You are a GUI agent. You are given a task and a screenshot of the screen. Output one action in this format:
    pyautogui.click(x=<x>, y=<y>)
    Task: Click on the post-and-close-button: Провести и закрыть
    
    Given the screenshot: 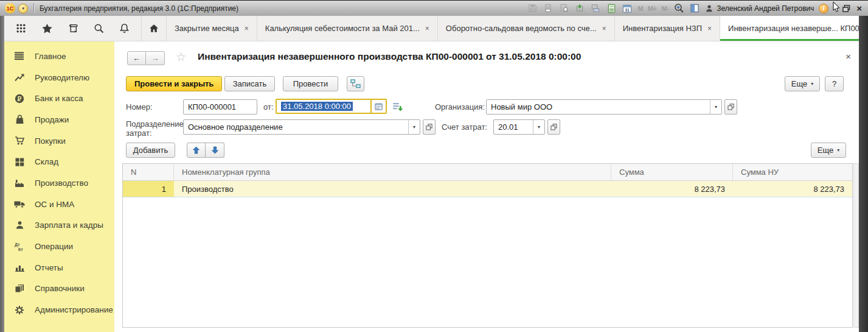 What is the action you would take?
    pyautogui.click(x=174, y=84)
    